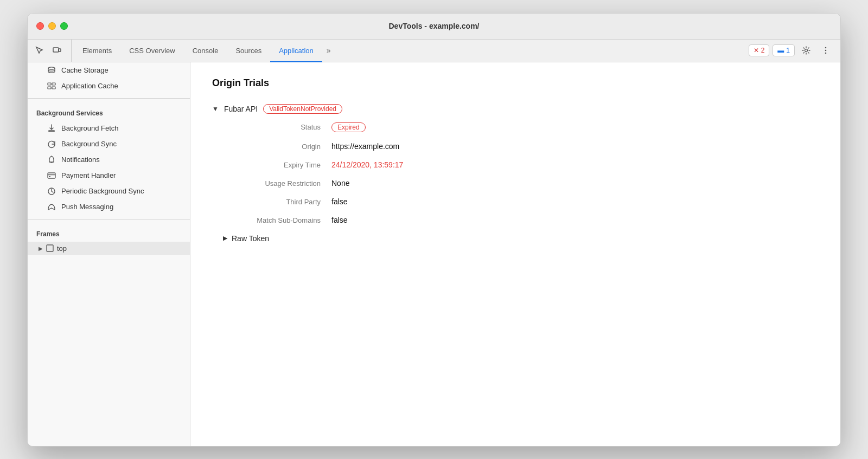 This screenshot has width=868, height=459. What do you see at coordinates (85, 70) in the screenshot?
I see `cache-storage-label: Cache Storage` at bounding box center [85, 70].